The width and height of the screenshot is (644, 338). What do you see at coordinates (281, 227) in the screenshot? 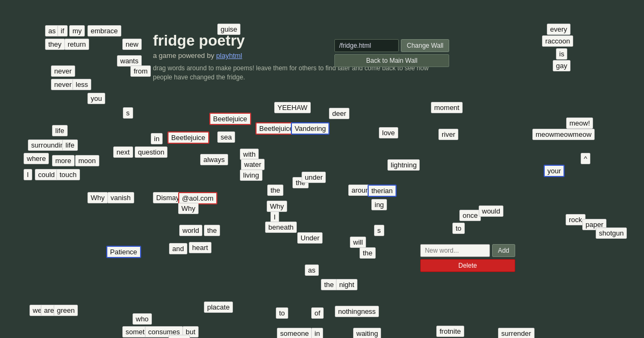
I see `word-tile: beneath` at bounding box center [281, 227].